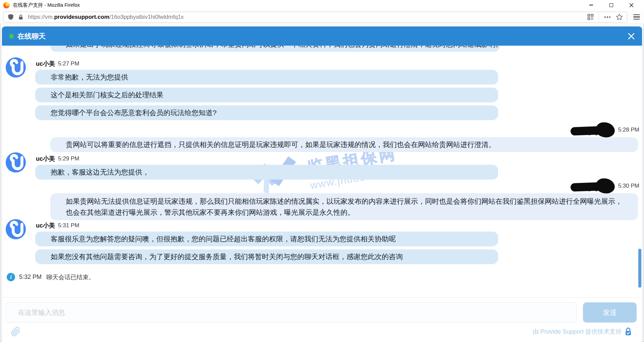 This screenshot has height=342, width=644. What do you see at coordinates (322, 138) in the screenshot?
I see `visitor-message-group: dinghgan 5:28 PM 贵网站可以将重要的信息进行遮挡，只提供相关的信…` at bounding box center [322, 138].